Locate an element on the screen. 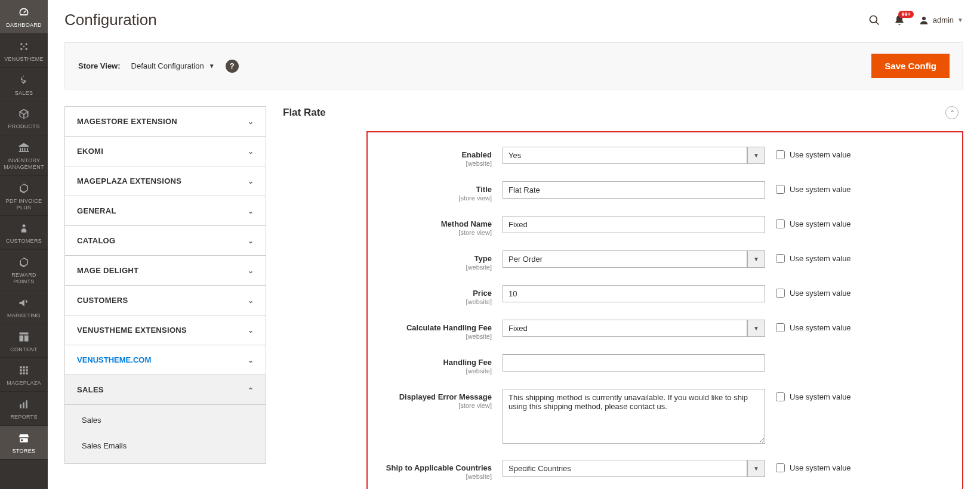 This screenshot has height=489, width=980. nav-section-mage-delight: MAGE DELIGHT⌄ is located at coordinates (165, 271).